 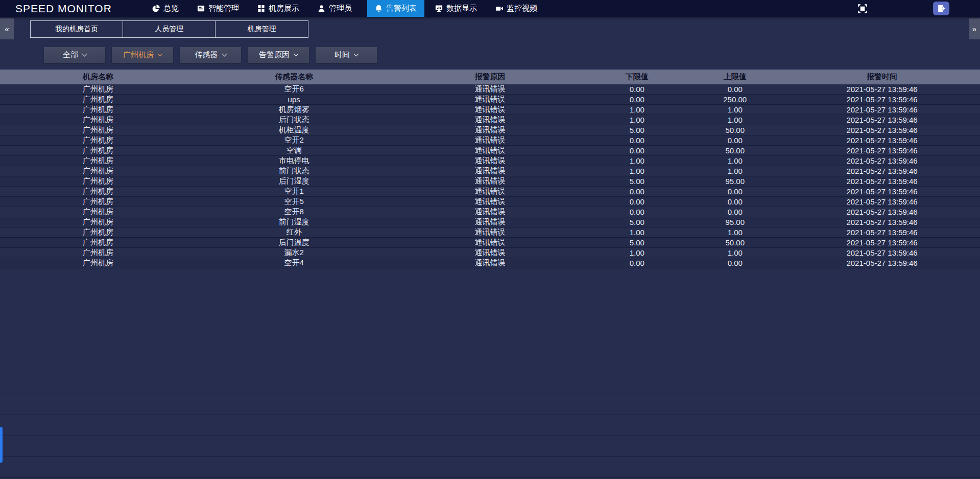 I want to click on camera-icon, so click(x=499, y=8).